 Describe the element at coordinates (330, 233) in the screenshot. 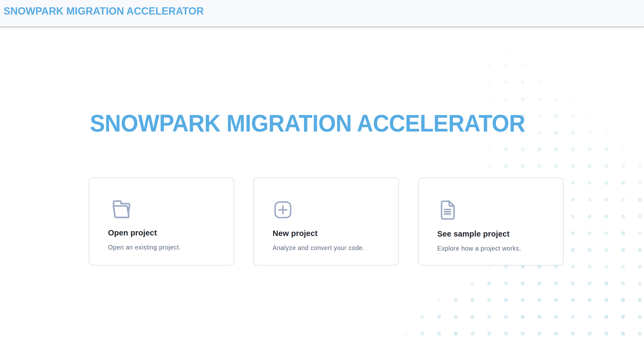

I see `card-title: New project` at that location.